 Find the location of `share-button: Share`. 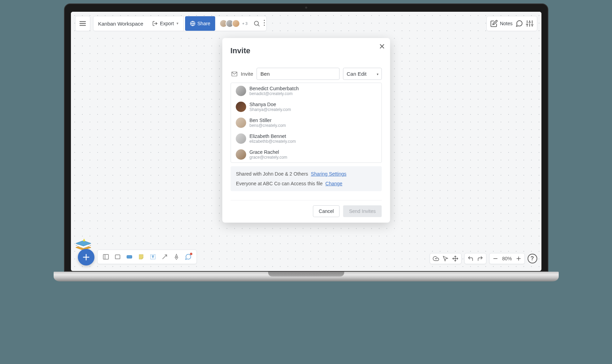

share-button: Share is located at coordinates (200, 24).